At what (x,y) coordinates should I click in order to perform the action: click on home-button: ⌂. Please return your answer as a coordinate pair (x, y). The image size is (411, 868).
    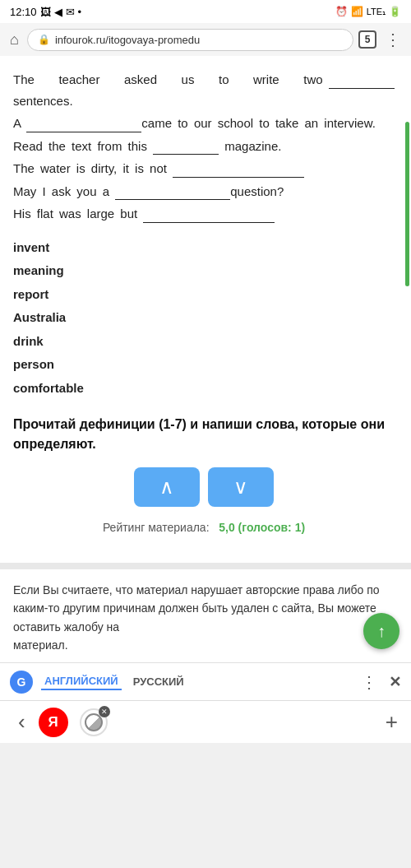
    Looking at the image, I should click on (15, 39).